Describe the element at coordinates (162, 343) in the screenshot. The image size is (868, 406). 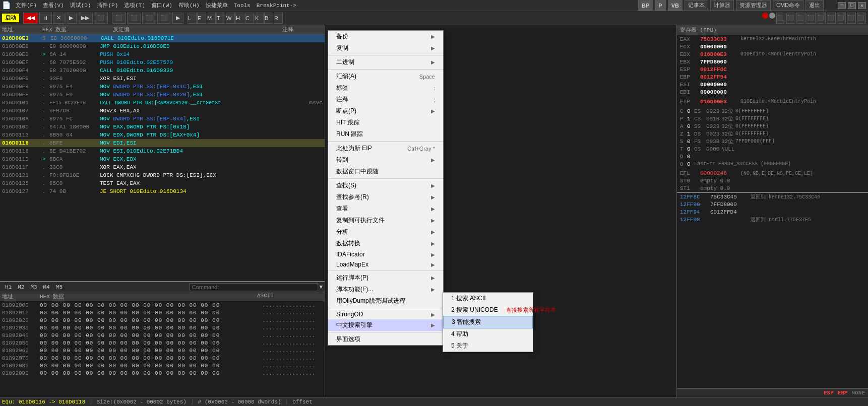
I see `list-item: 0189205000 00 00 00 00 00 00 00 00 00 00…` at that location.